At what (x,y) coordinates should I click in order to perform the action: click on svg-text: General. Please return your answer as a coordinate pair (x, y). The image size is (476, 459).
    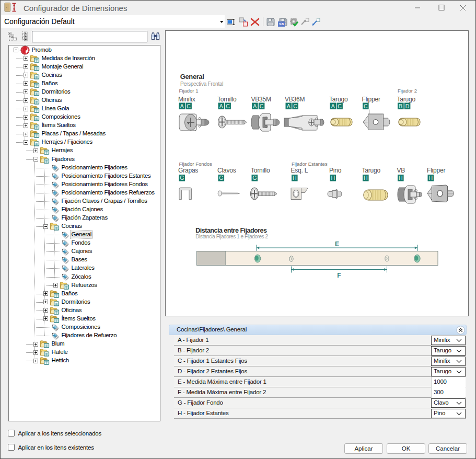
    Looking at the image, I should click on (192, 76).